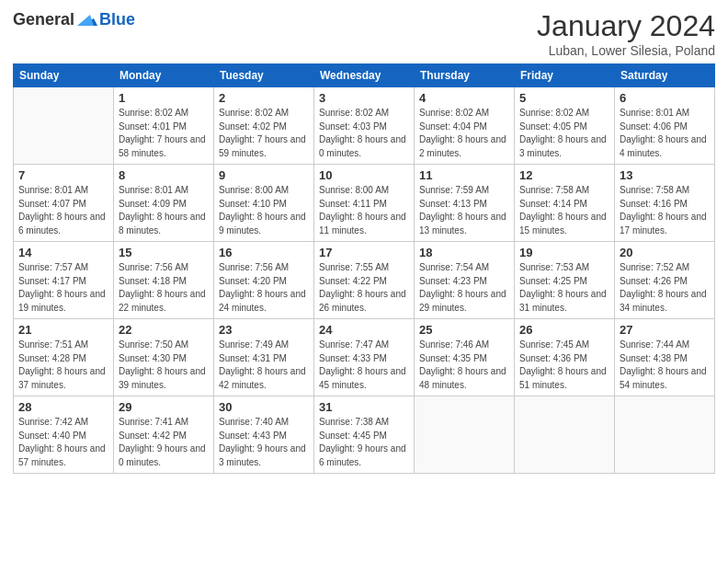  I want to click on sunset-text: Sunset: 4:07 PM, so click(63, 204).